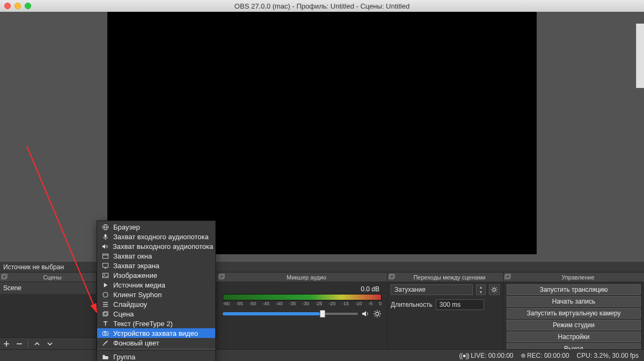 Image resolution: width=644 pixels, height=361 pixels. I want to click on transition-settings-button, so click(494, 290).